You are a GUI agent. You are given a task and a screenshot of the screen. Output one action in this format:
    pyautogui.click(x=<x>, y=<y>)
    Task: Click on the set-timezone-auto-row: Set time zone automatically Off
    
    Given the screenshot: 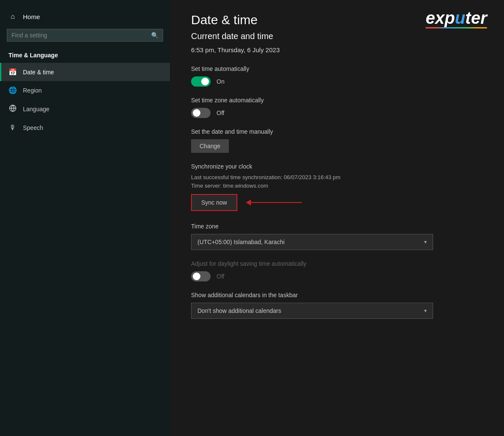 What is the action you would take?
    pyautogui.click(x=337, y=107)
    